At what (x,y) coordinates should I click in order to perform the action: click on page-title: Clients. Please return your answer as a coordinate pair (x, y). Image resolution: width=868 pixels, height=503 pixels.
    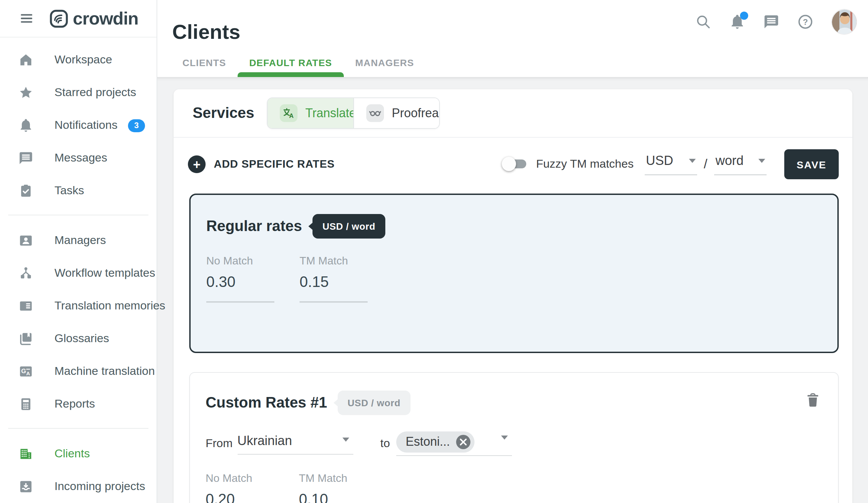
    Looking at the image, I should click on (206, 32).